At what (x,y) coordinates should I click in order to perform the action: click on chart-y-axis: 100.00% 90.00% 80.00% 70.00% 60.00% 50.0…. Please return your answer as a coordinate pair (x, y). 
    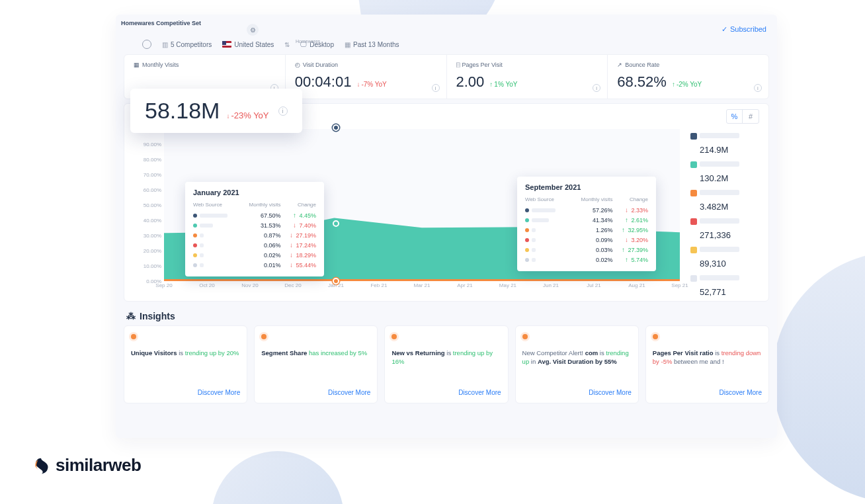
    Looking at the image, I should click on (148, 205).